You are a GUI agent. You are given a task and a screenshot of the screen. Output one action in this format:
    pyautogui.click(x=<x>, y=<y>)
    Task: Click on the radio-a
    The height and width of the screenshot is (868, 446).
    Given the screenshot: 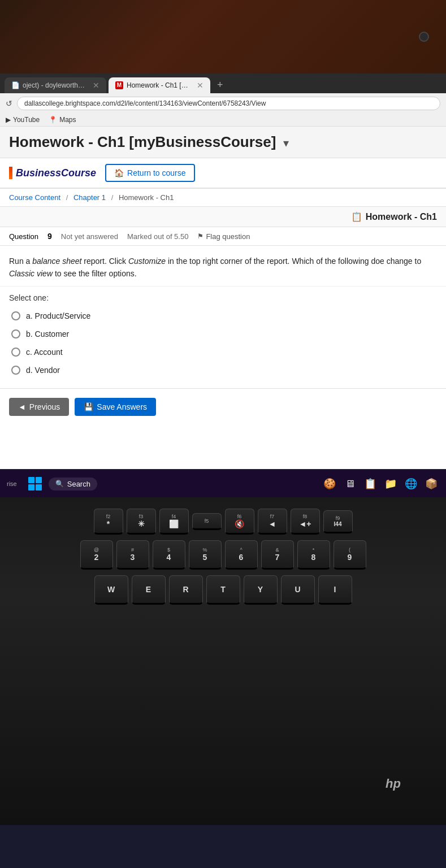 What is the action you would take?
    pyautogui.click(x=16, y=316)
    